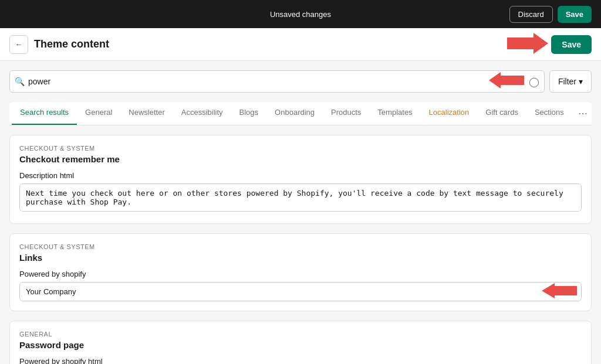  What do you see at coordinates (300, 176) in the screenshot?
I see `field-label-description-html: Description html` at bounding box center [300, 176].